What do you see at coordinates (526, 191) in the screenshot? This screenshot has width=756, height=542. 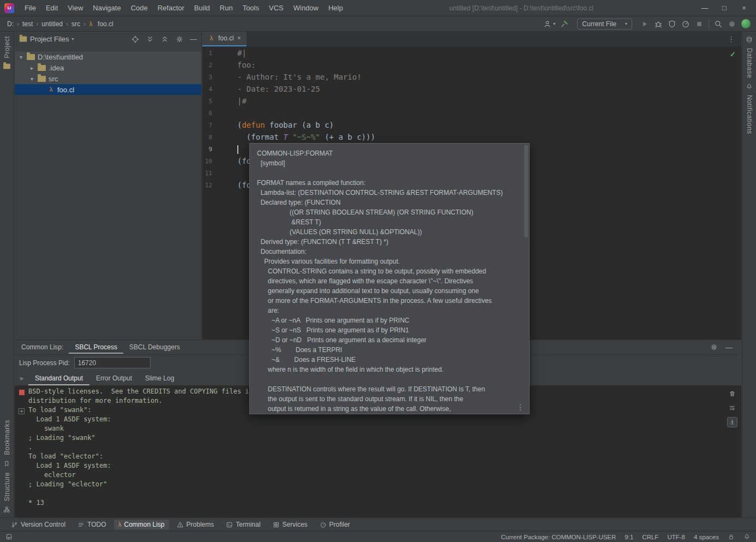 I see `popup-scrollbar-thumb` at bounding box center [526, 191].